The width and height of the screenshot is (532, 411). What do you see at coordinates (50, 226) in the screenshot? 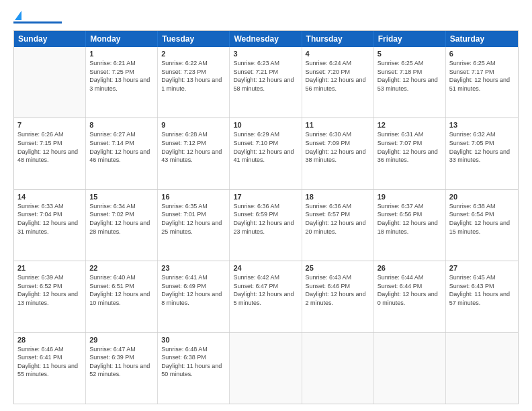
I see `cal-cell: 14Sunrise: 6:33 AMSunset: 7:04 PMDayligh…` at bounding box center [50, 226].